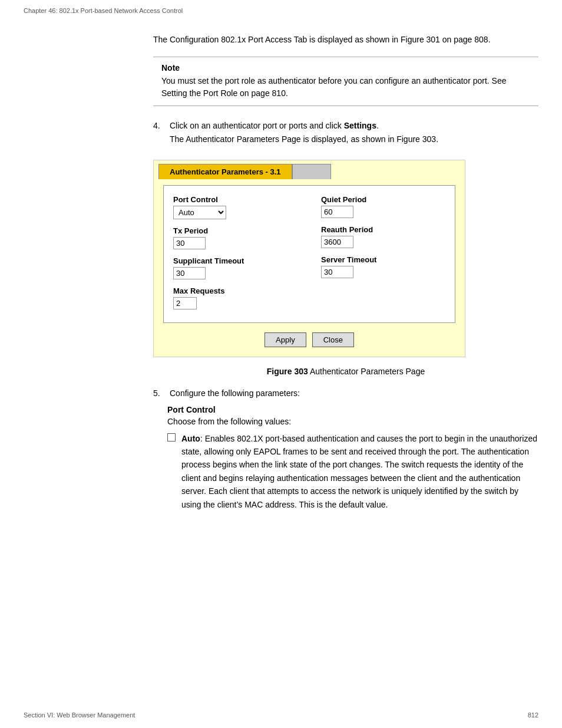  What do you see at coordinates (185, 303) in the screenshot?
I see `max-requests-input` at bounding box center [185, 303].